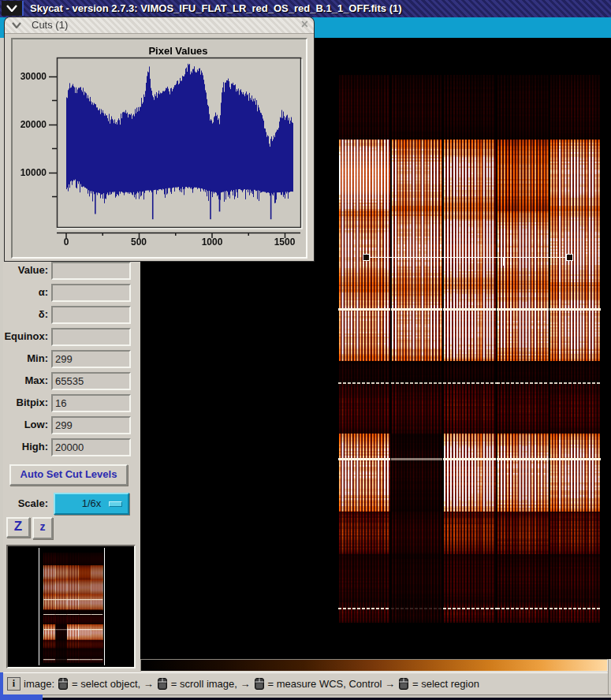 Image resolution: width=611 pixels, height=700 pixels. I want to click on high-cut-input: 20000, so click(91, 448).